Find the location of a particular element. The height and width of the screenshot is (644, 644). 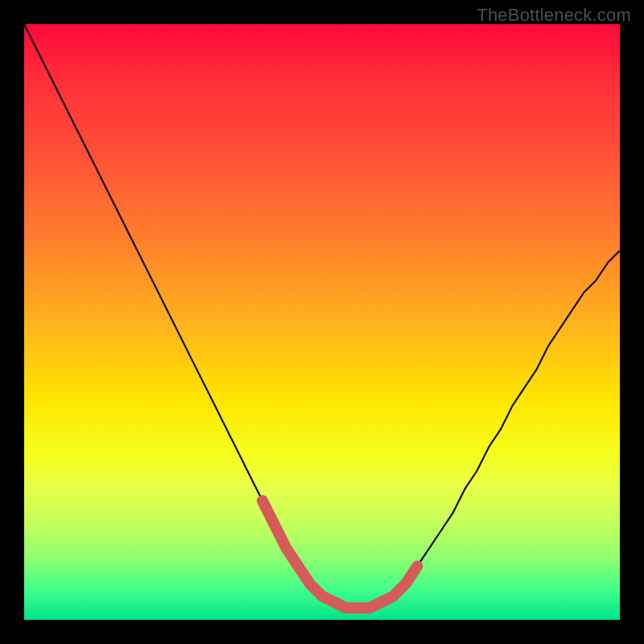

watermark-text: TheBottleneck.com is located at coordinates (554, 15).